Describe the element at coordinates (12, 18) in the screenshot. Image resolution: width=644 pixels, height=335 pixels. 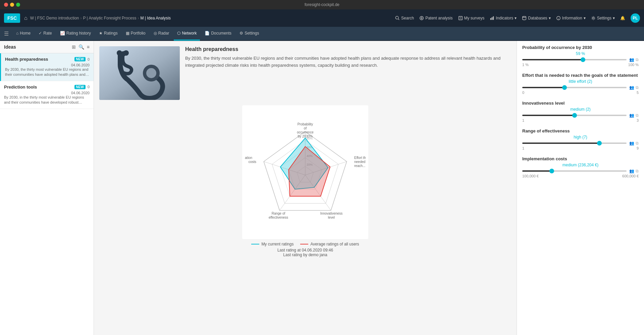
I see `fsc-logo: FSC` at that location.